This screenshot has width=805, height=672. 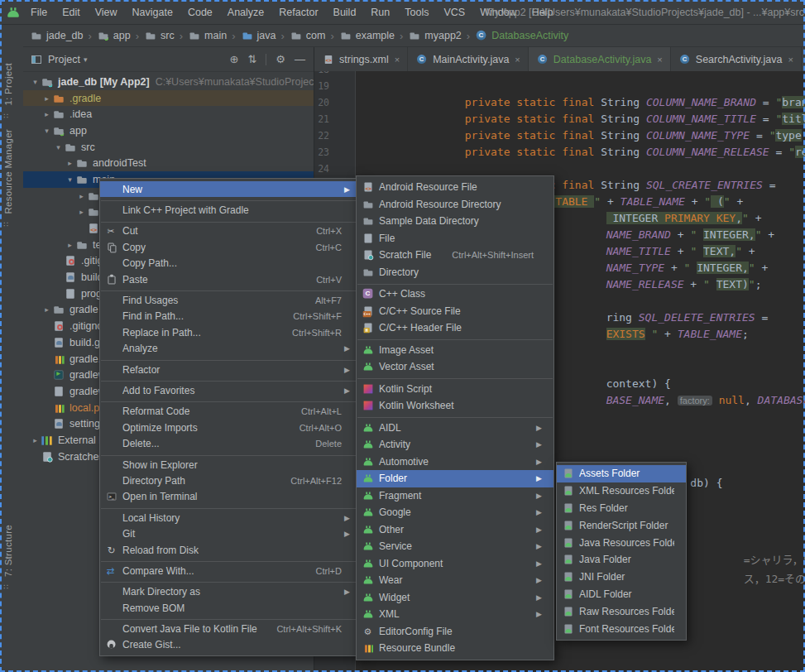 What do you see at coordinates (455, 429) in the screenshot?
I see `new-submenu-item: AIDL ▶` at bounding box center [455, 429].